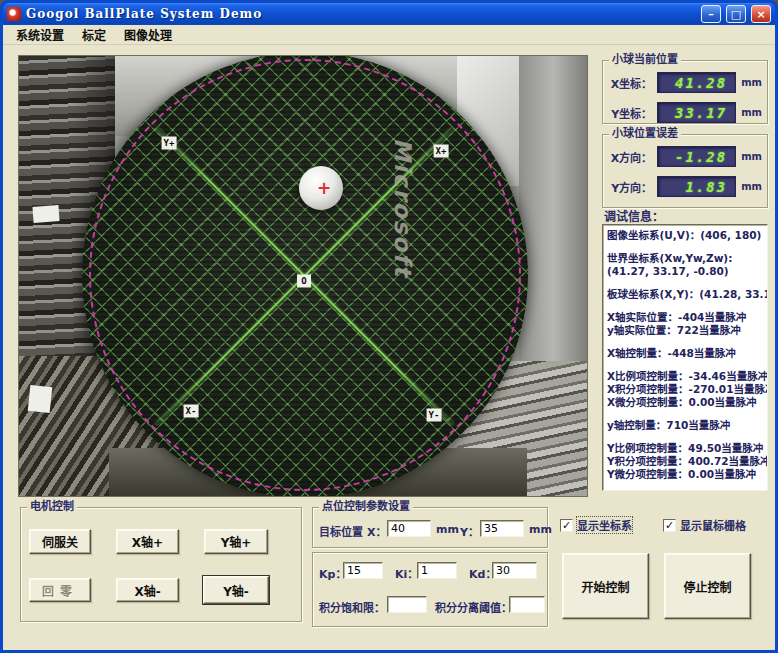  What do you see at coordinates (321, 188) in the screenshot?
I see `tracked-ball: +` at bounding box center [321, 188].